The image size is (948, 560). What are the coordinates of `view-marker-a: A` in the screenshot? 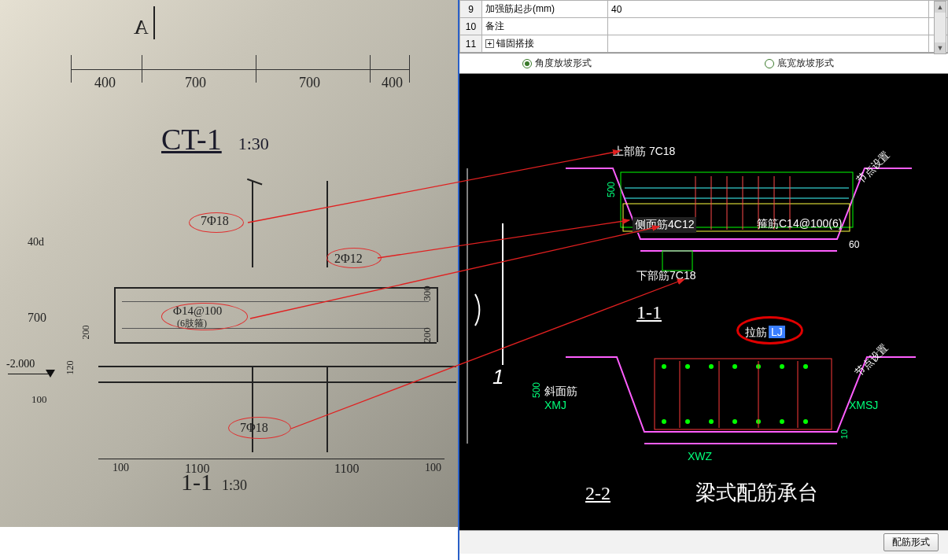 It's located at (142, 28).